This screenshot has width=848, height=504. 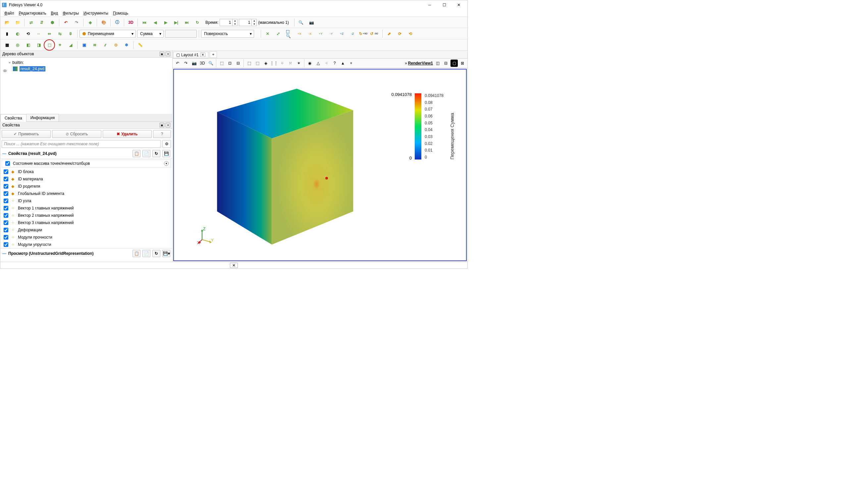 What do you see at coordinates (90, 22) in the screenshot?
I see `cube-tool-icon: ◈` at bounding box center [90, 22].